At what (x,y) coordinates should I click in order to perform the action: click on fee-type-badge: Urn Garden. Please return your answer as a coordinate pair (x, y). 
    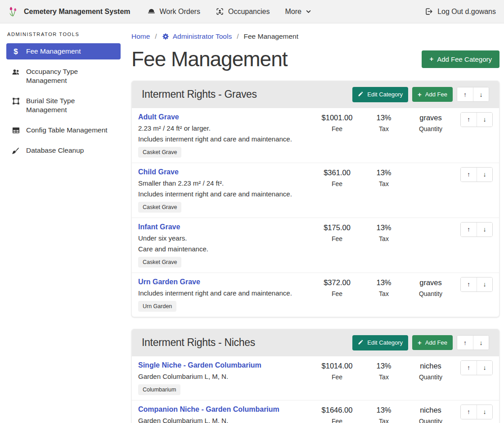
    Looking at the image, I should click on (158, 306).